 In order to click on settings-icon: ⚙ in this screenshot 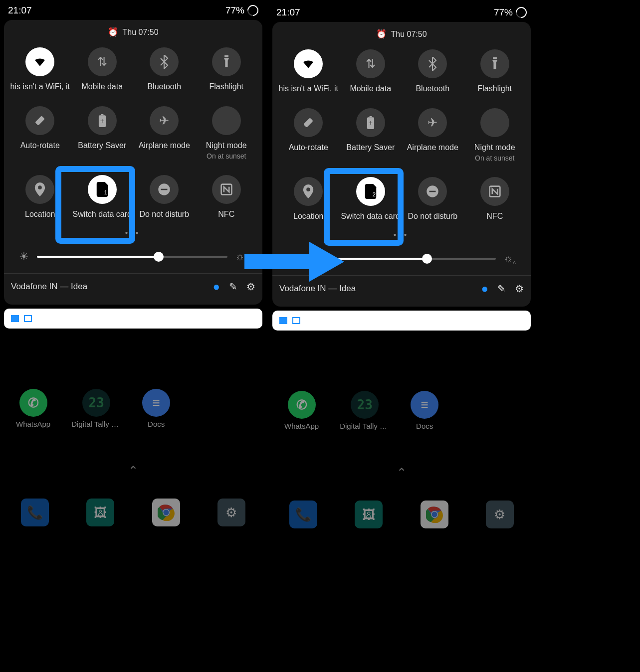, I will do `click(519, 289)`.